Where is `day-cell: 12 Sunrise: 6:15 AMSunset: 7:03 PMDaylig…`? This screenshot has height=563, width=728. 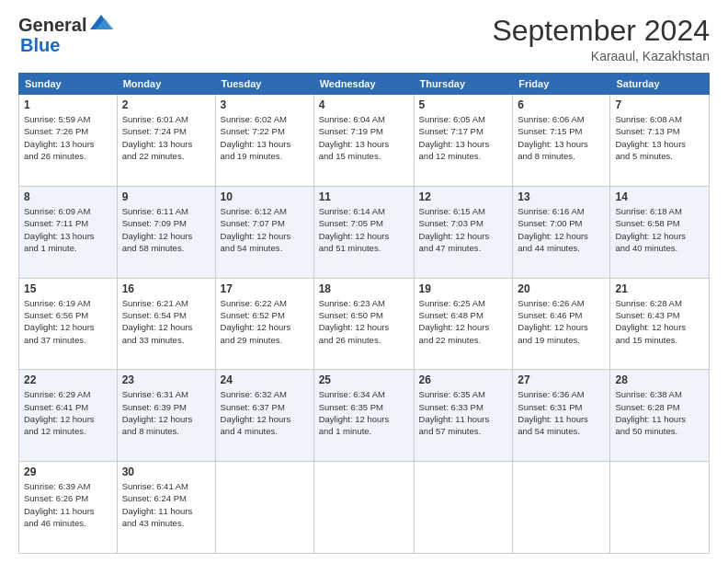 day-cell: 12 Sunrise: 6:15 AMSunset: 7:03 PMDaylig… is located at coordinates (463, 232).